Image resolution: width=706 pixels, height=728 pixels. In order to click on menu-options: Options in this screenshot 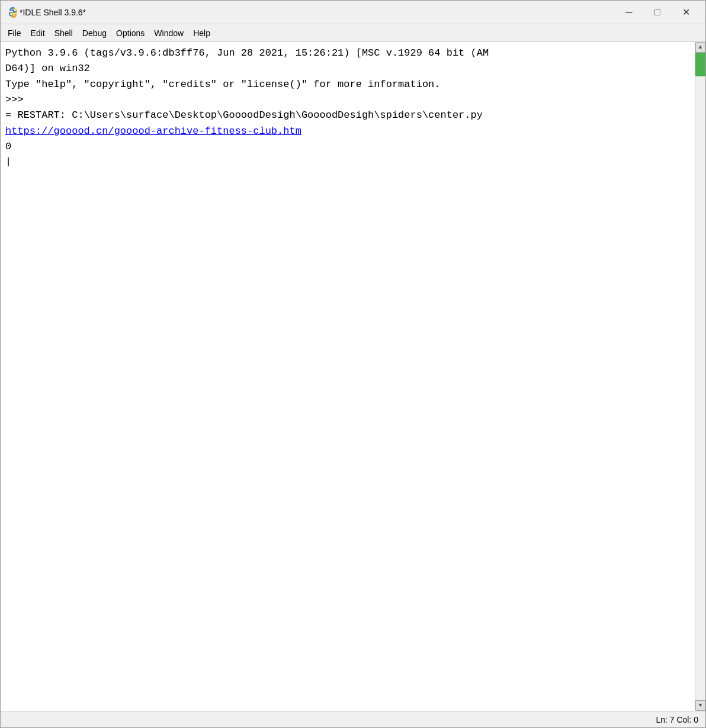, I will do `click(130, 33)`.